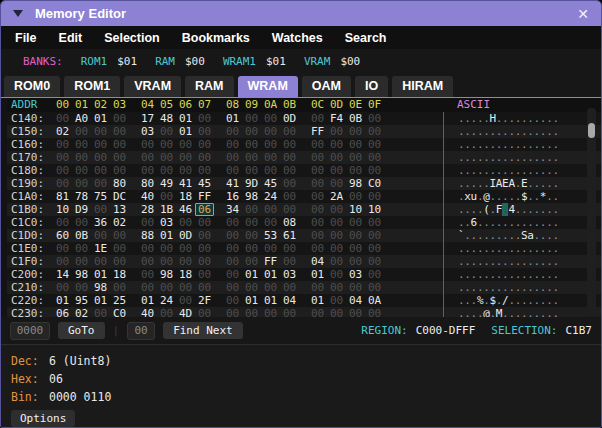 The height and width of the screenshot is (428, 602). What do you see at coordinates (120, 184) in the screenshot?
I see `byte-cell: 80` at bounding box center [120, 184].